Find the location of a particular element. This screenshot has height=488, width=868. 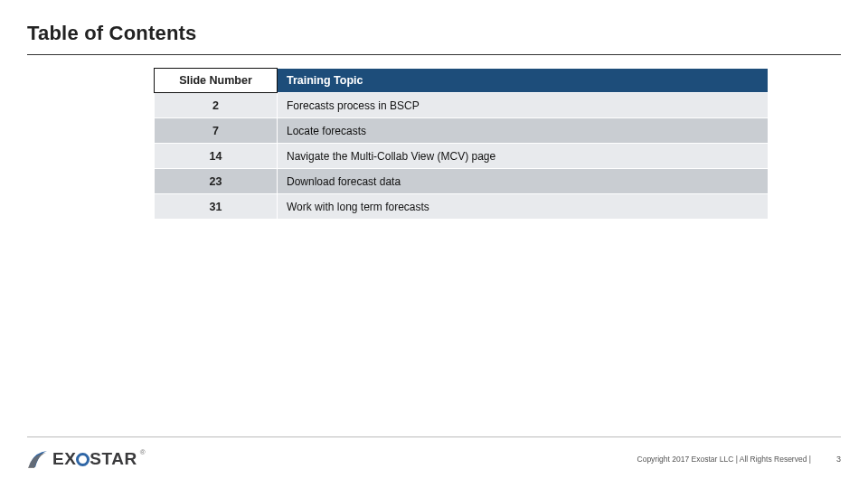

col-header-slide: Slide Number is located at coordinates (216, 81).